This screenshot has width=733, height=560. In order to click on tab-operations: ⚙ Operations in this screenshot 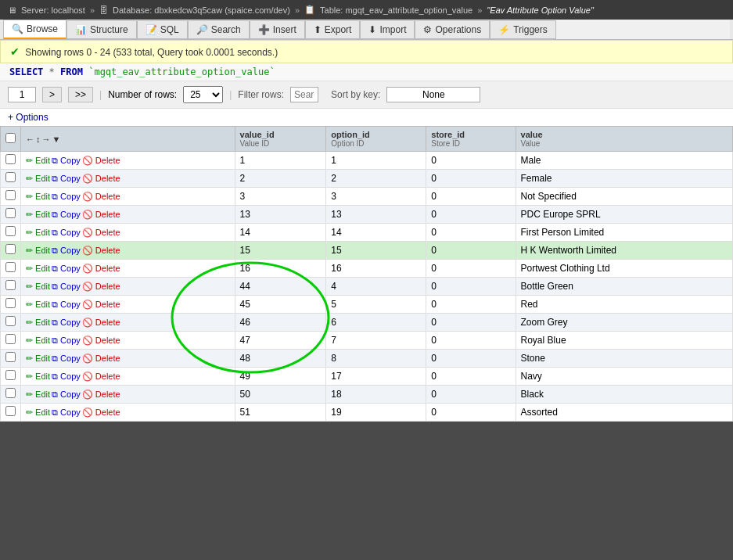, I will do `click(452, 30)`.